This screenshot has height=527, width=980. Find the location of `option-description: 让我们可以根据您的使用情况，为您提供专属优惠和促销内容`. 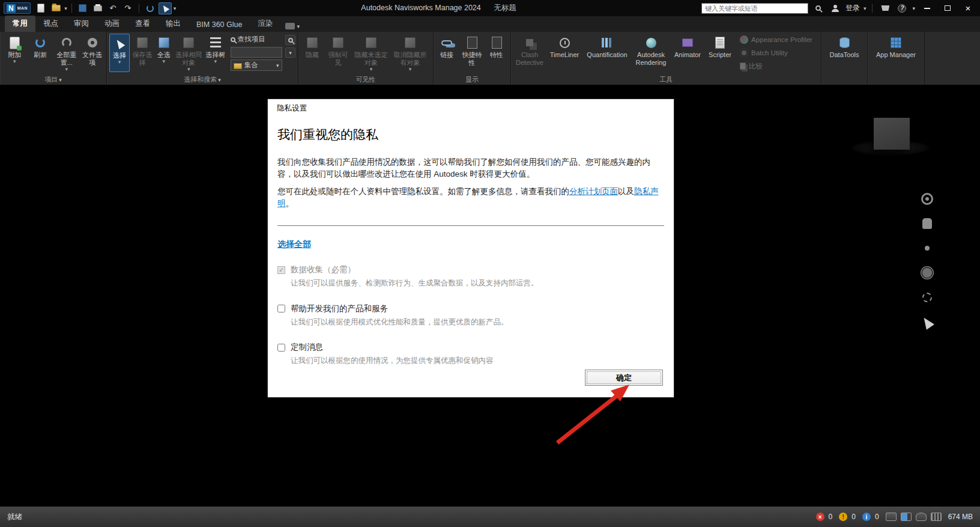

option-description: 让我们可以根据您的使用情况，为您提供专属优惠和促销内容 is located at coordinates (477, 361).